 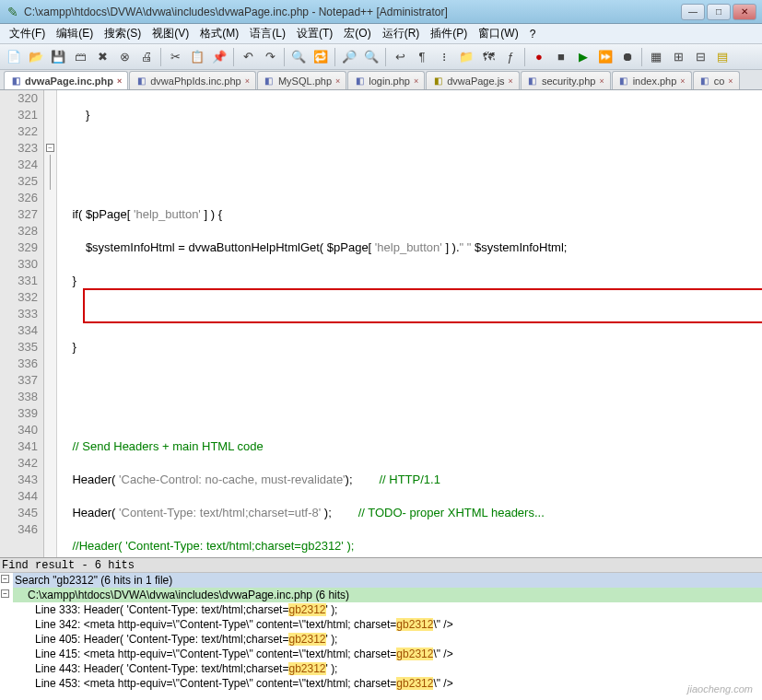 What do you see at coordinates (371, 57) in the screenshot?
I see `zoom-out-icon: 🔍` at bounding box center [371, 57].